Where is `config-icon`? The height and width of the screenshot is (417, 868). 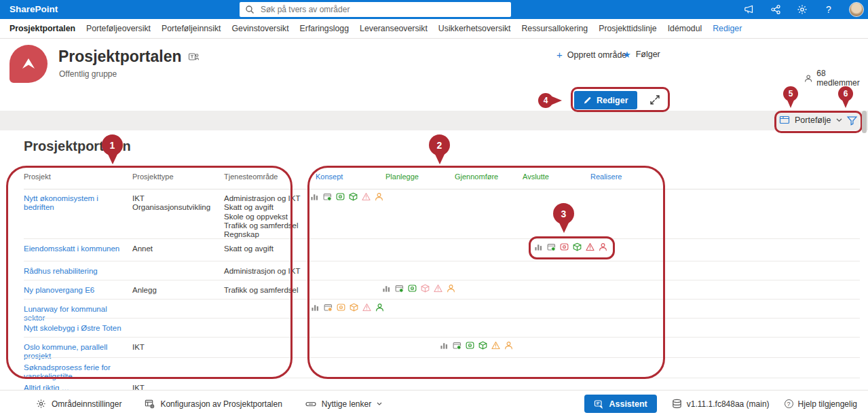
config-icon is located at coordinates (149, 403).